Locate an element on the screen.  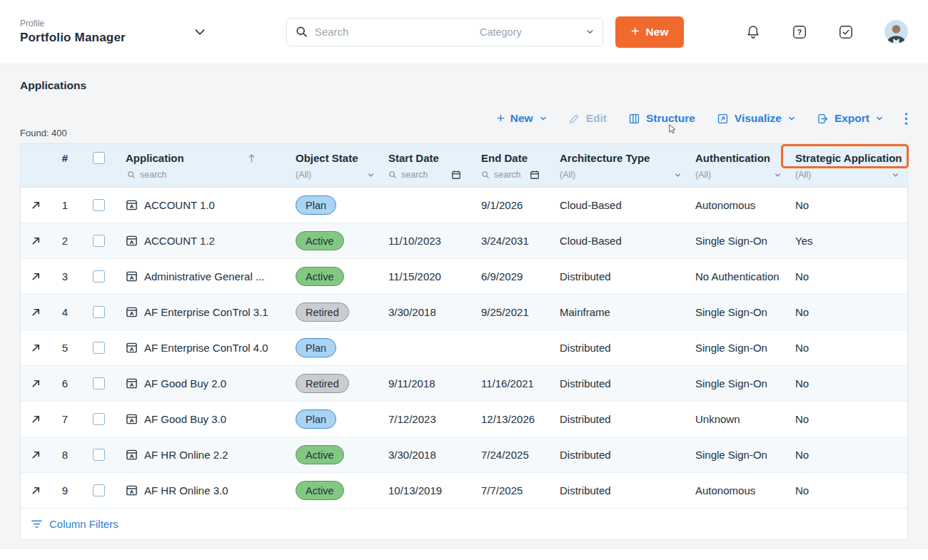
more-options-icon is located at coordinates (907, 118).